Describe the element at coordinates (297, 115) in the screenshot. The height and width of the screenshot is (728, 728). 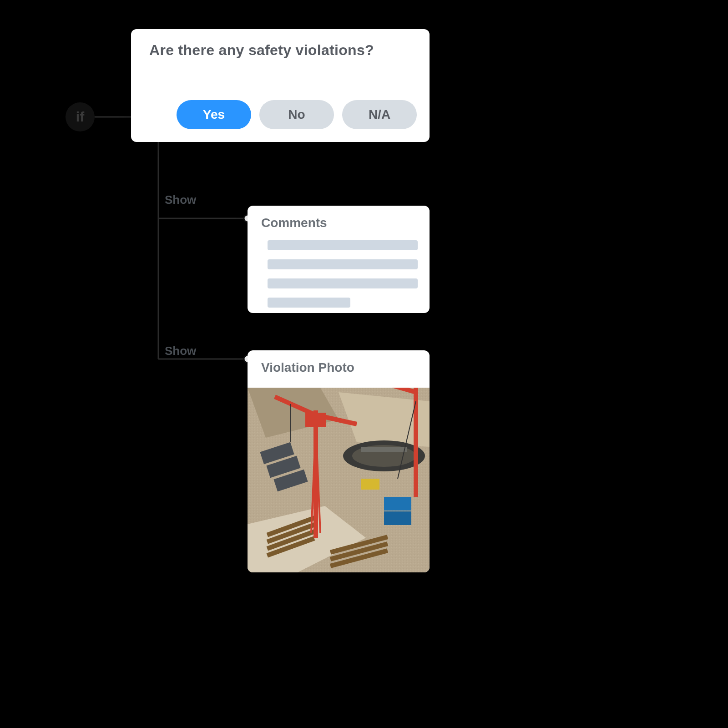
I see `option-label: No` at that location.